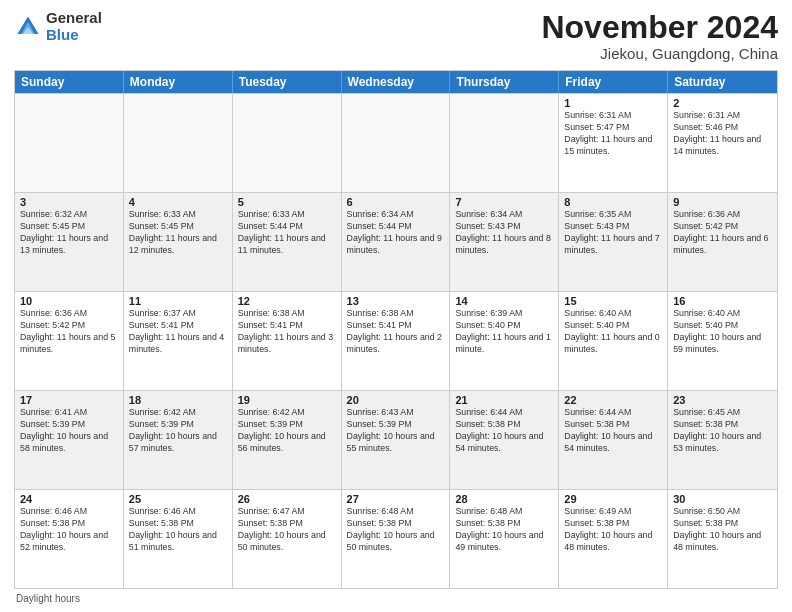  I want to click on cal-cell: 22Sunrise: 6:44 AMSunset: 5:38 PMDayligh…, so click(614, 440).